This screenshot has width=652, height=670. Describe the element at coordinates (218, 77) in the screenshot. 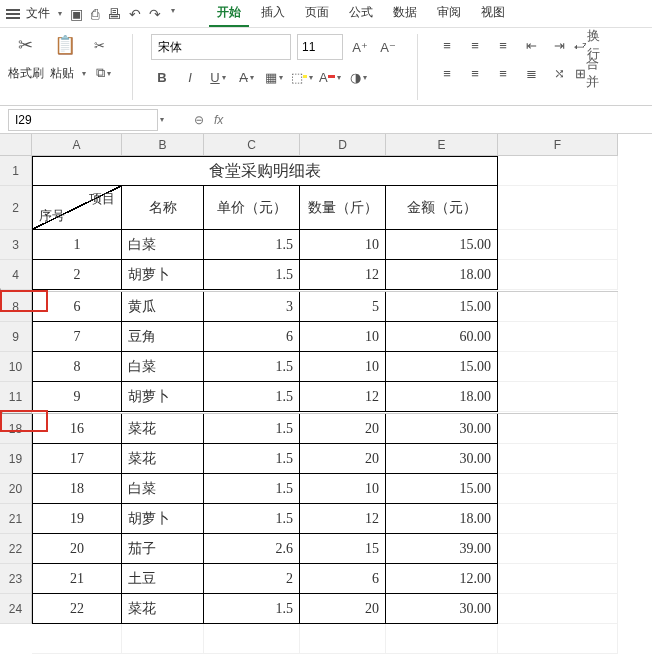

I see `underline-icon: U▾` at that location.